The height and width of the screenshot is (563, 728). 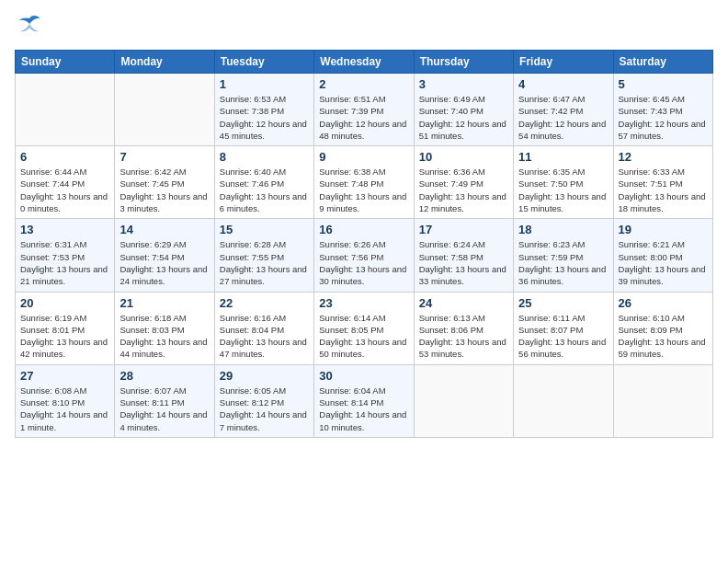 I want to click on calendar-cell: 16Sunrise: 6:26 AMSunset: 7:56 PMDayligh…, so click(x=364, y=256).